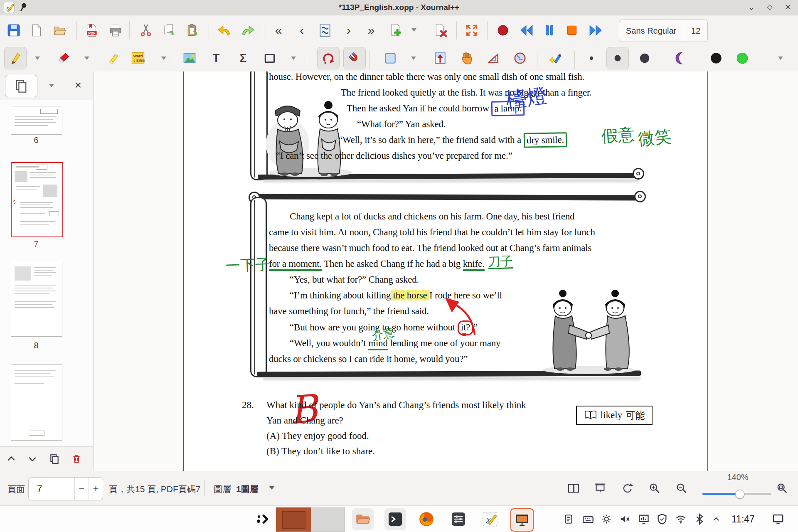 The height and width of the screenshot is (532, 798). What do you see at coordinates (527, 30) in the screenshot?
I see `rewind-button` at bounding box center [527, 30].